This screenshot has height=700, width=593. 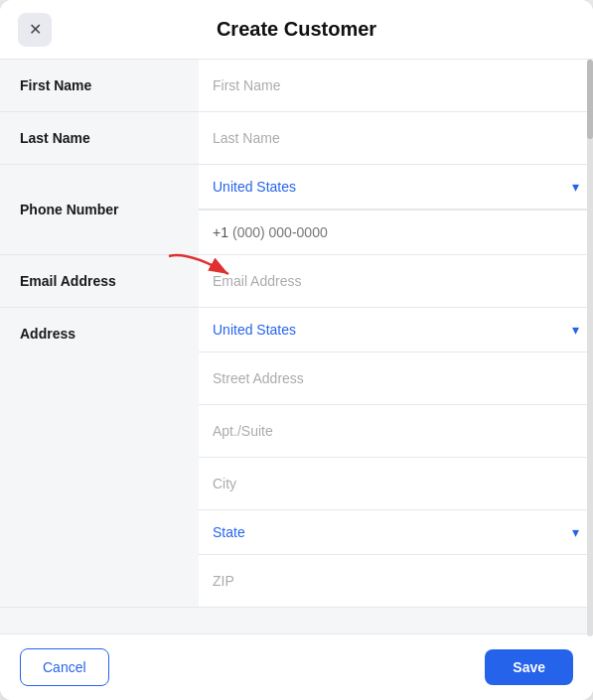 I want to click on city-input, so click(x=395, y=484).